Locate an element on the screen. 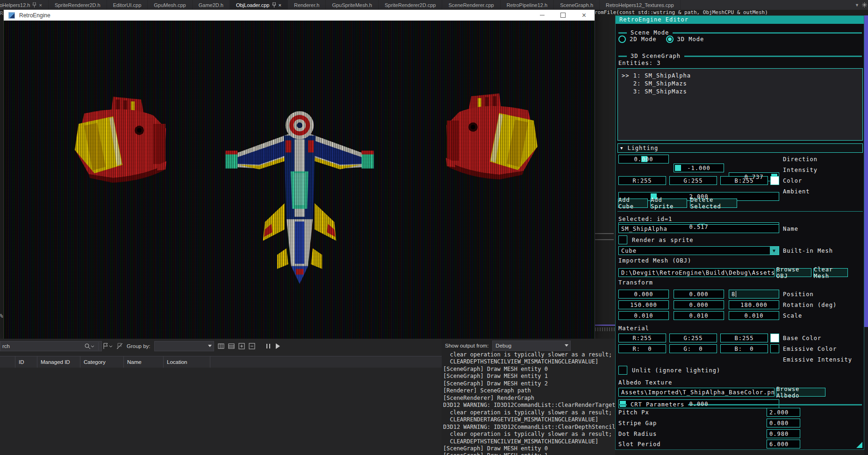 This screenshot has height=455, width=868. mesh-path-input: D:\Devgit\RetroEngine\Build\Debug\Assets… is located at coordinates (696, 273).